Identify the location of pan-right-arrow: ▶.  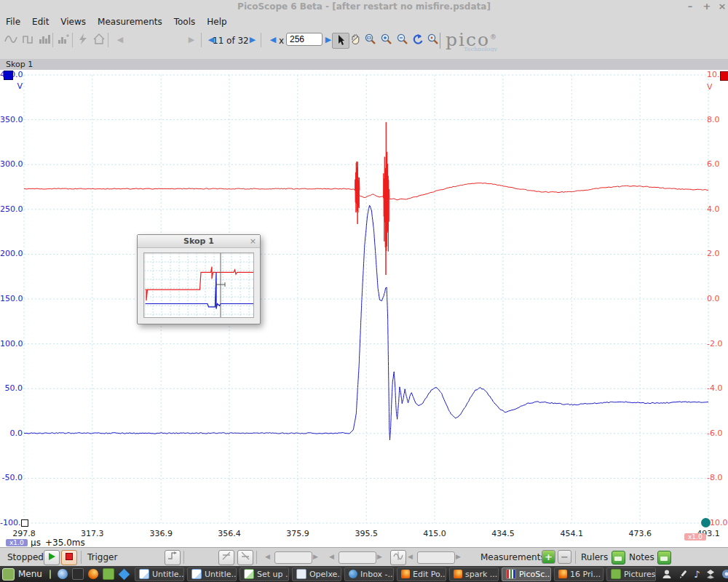
(191, 40).